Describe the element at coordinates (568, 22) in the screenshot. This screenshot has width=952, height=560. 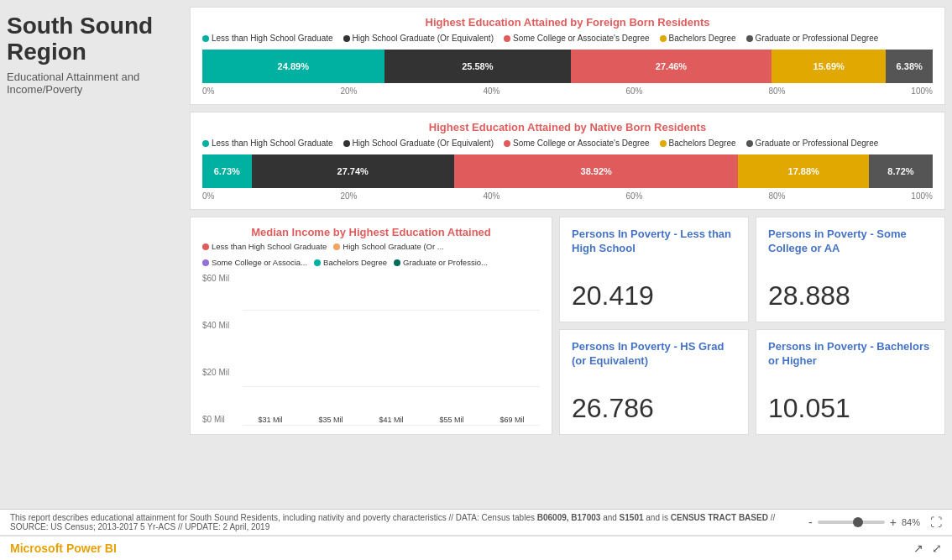
I see `foreign-born-chart-title: Highest Education Attained by Foreign Bo…` at that location.